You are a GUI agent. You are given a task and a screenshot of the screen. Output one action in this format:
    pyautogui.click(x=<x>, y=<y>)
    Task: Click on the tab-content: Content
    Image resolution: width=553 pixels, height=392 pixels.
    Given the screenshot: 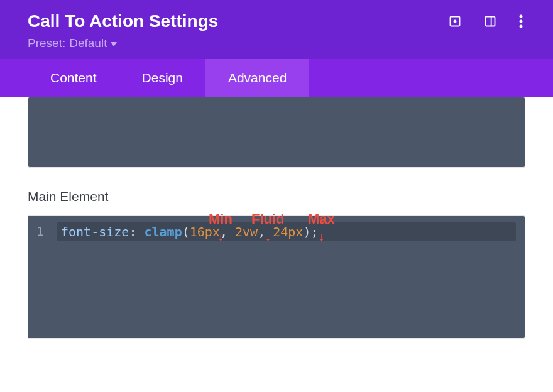 What is the action you would take?
    pyautogui.click(x=74, y=78)
    